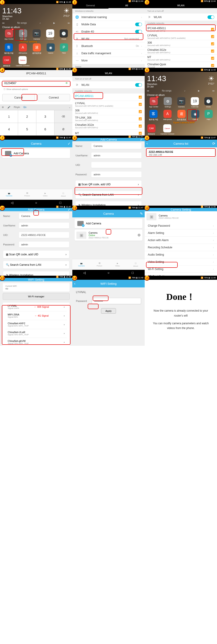  Describe the element at coordinates (36, 307) in the screenshot. I see `wifi-option: LYVNALSignal:100%← Wifi Signal›` at that location.